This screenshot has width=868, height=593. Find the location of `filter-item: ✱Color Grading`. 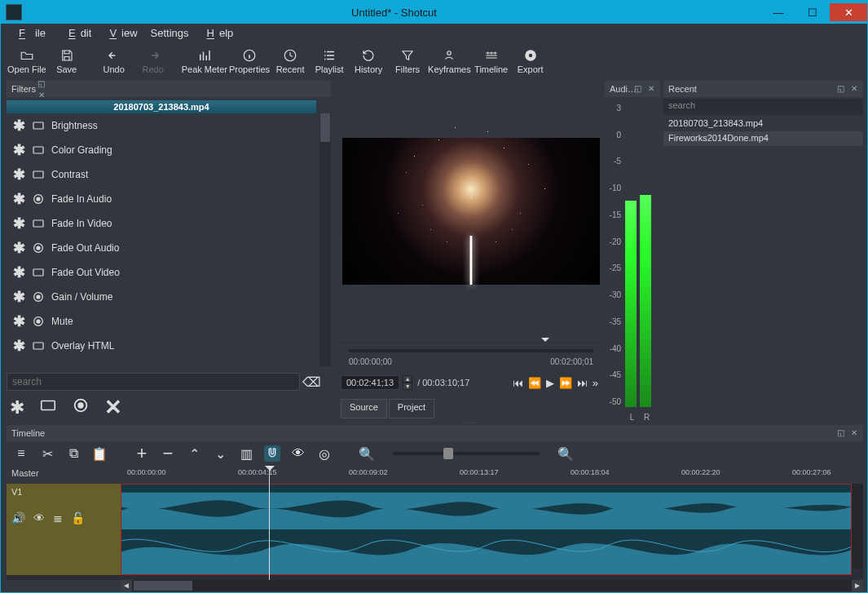

filter-item: ✱Color Grading is located at coordinates (169, 150).